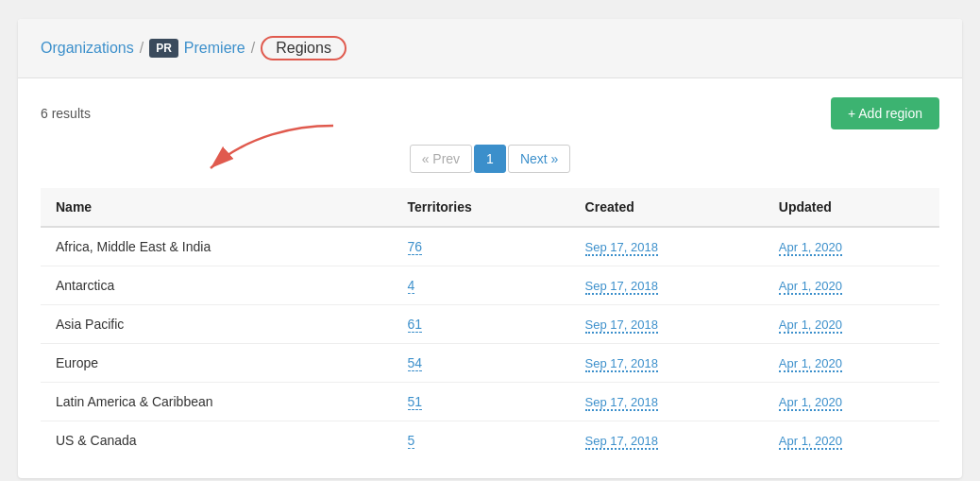 The height and width of the screenshot is (481, 980). I want to click on territories-link: 54, so click(415, 363).